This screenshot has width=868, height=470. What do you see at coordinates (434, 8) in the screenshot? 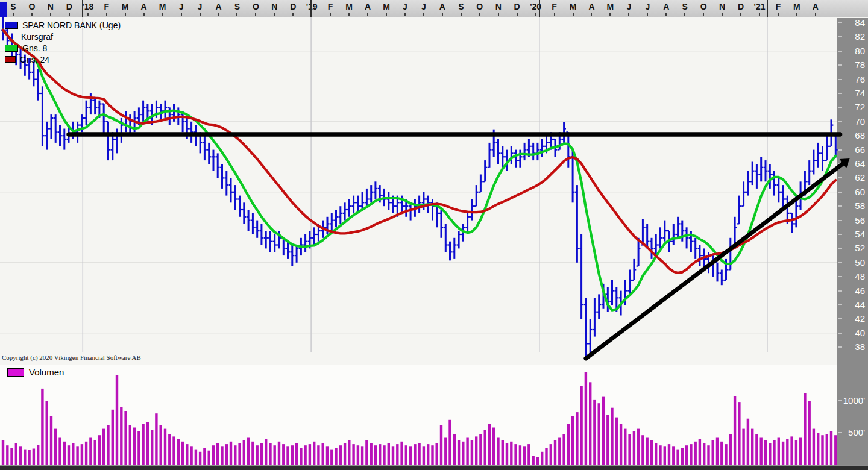
I see `time-axis: SOND'18FMAMJJASOND'19FMAMJJASOND'20FMAMJ…` at bounding box center [434, 8].